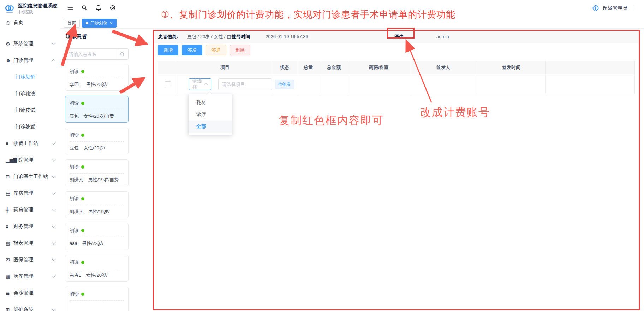 The height and width of the screenshot is (311, 644). I want to click on sidebar-item-label: 库房管理, so click(23, 193).